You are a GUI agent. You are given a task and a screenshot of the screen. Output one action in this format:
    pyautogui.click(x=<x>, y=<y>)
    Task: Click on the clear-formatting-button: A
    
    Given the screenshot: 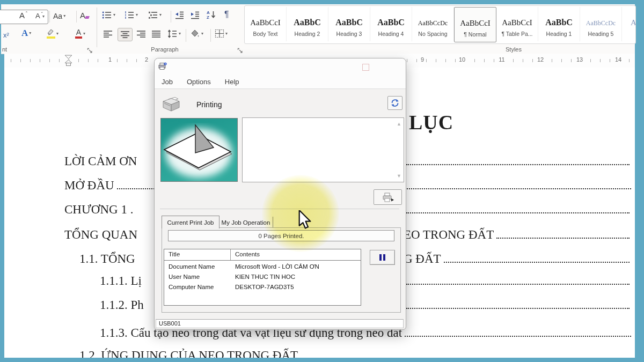 What is the action you would take?
    pyautogui.click(x=85, y=15)
    